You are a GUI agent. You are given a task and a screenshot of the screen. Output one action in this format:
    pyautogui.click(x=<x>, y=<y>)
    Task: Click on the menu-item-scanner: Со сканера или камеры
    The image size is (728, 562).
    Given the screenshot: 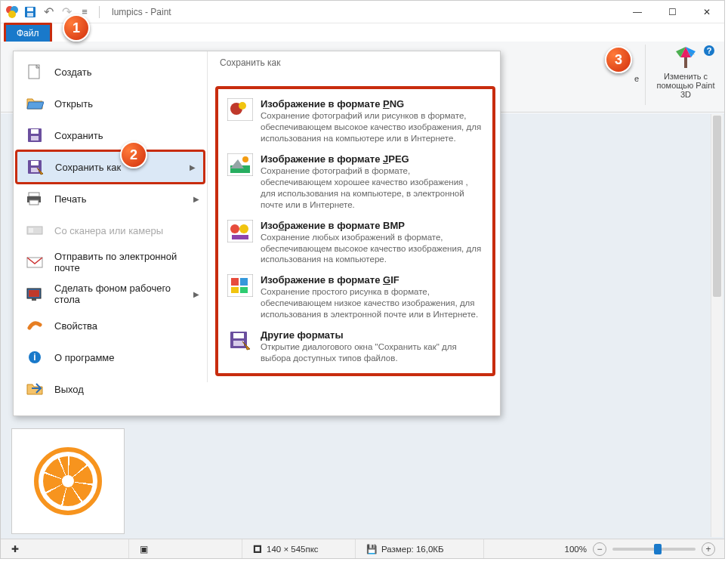 What is the action you would take?
    pyautogui.click(x=110, y=230)
    